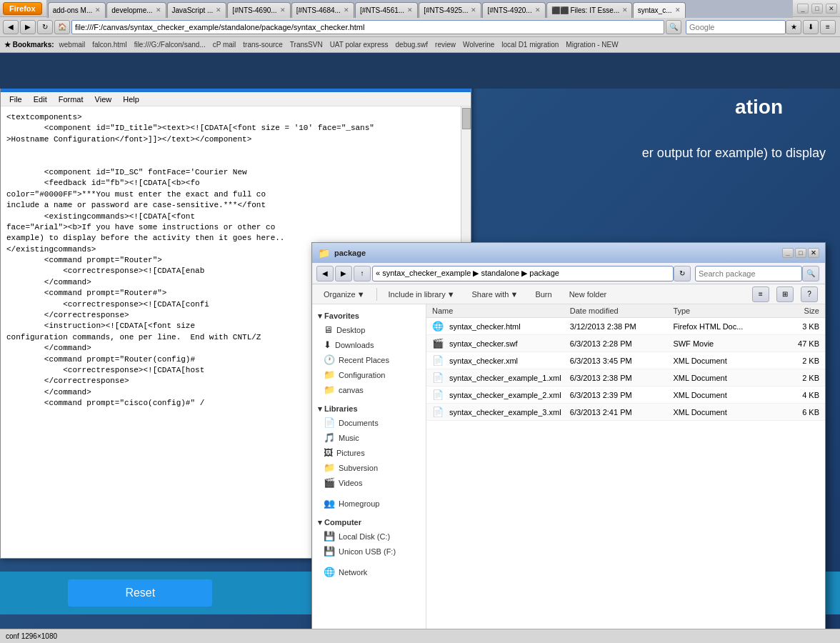 This screenshot has width=840, height=643. I want to click on favorites-item-3: 📁Configuration, so click(369, 374).